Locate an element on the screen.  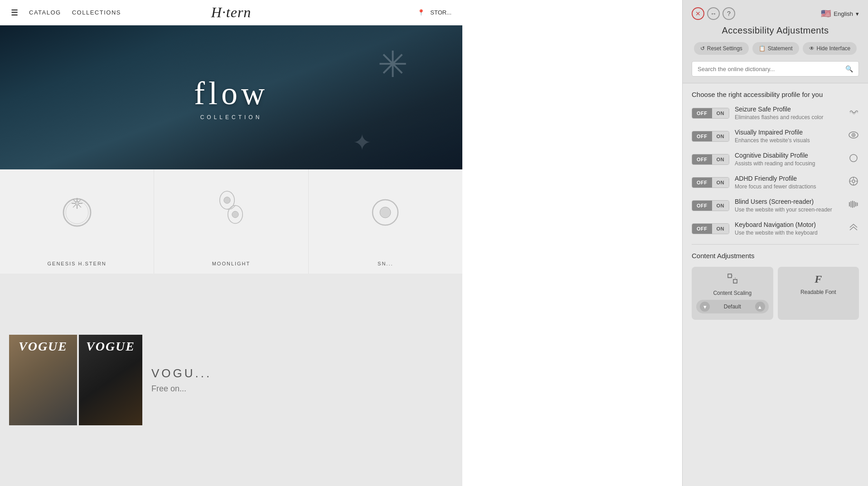
profile-name-keyboard: Keyboard Navigation (Motor) is located at coordinates (789, 225).